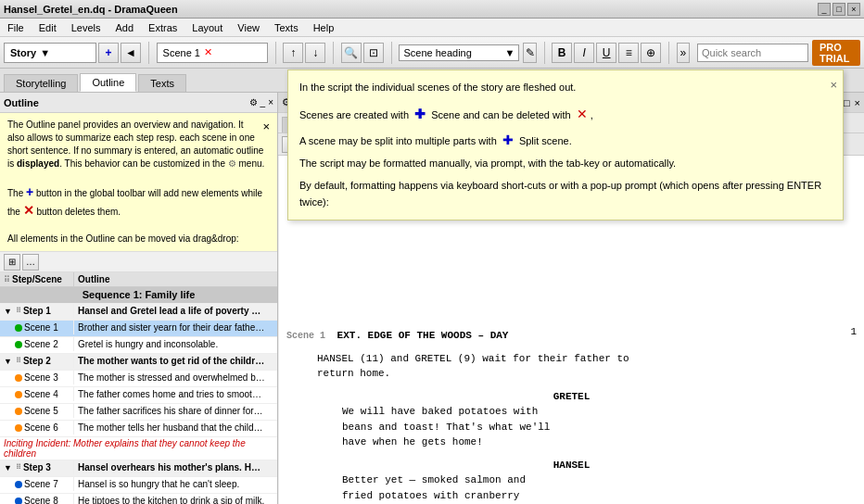 The height and width of the screenshot is (504, 864). What do you see at coordinates (374, 53) in the screenshot?
I see `zoom-fit-button: ⊡` at bounding box center [374, 53].